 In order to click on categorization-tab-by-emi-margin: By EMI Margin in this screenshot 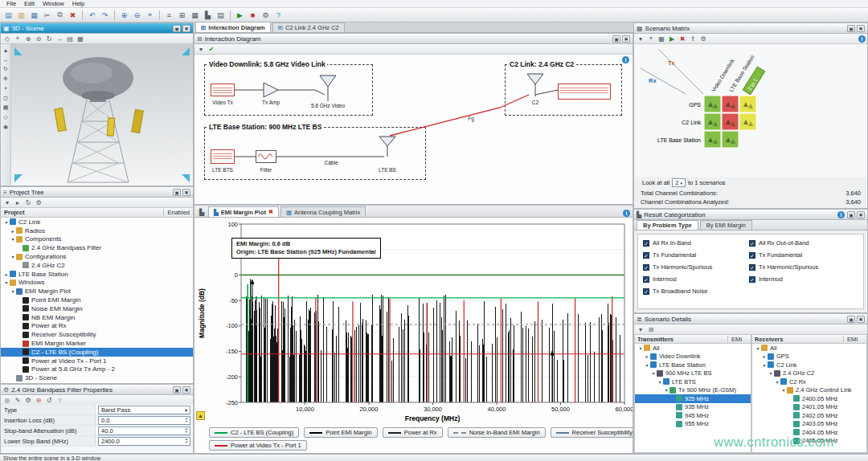, I will do `click(727, 225)`.